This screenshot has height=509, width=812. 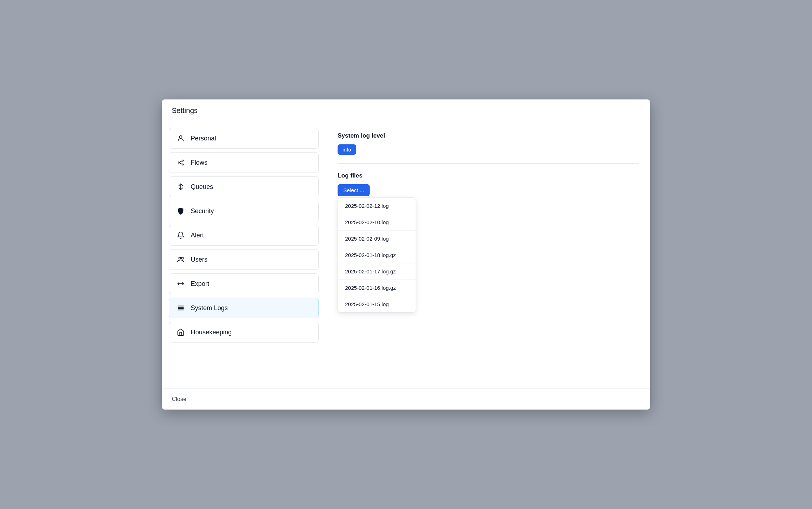 What do you see at coordinates (244, 187) in the screenshot?
I see `sidebar-item-queues: Queues` at bounding box center [244, 187].